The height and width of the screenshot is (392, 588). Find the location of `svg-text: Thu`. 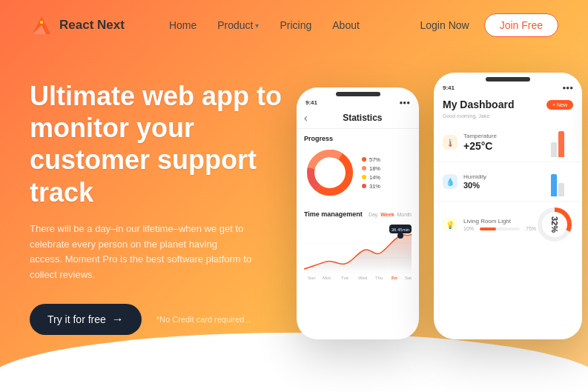

svg-text: Thu is located at coordinates (379, 278).